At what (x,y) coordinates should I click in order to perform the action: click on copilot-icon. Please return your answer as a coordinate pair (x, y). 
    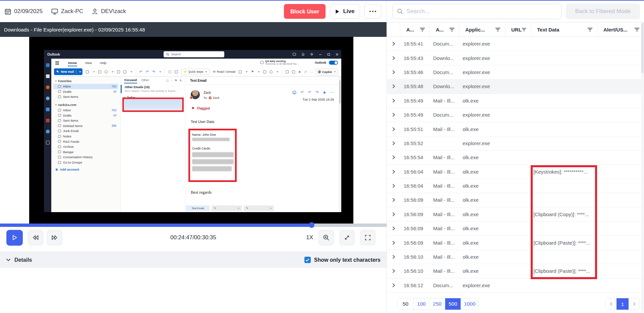
    Looking at the image, I should click on (319, 72).